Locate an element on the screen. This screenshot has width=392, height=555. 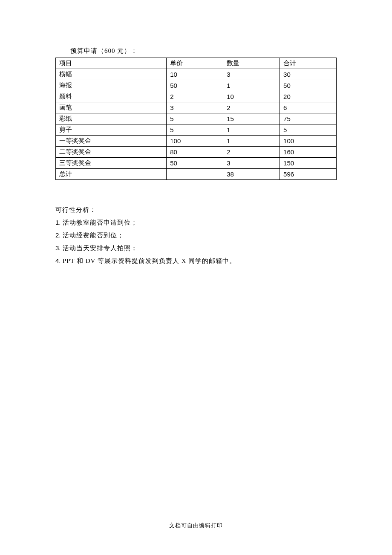
cell-total: 75 is located at coordinates (308, 119).